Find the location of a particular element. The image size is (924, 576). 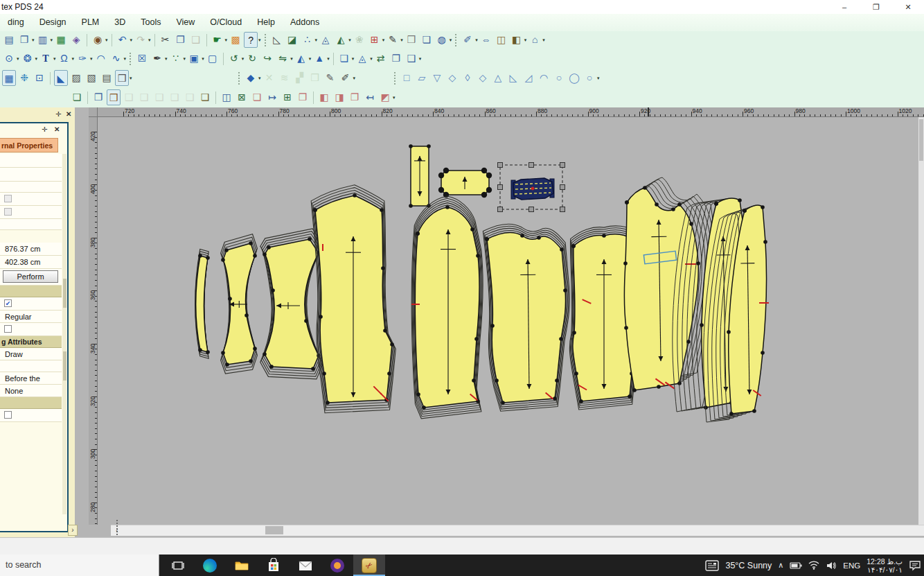

pen-nib-dropdown-icon: ▾ is located at coordinates (166, 59).